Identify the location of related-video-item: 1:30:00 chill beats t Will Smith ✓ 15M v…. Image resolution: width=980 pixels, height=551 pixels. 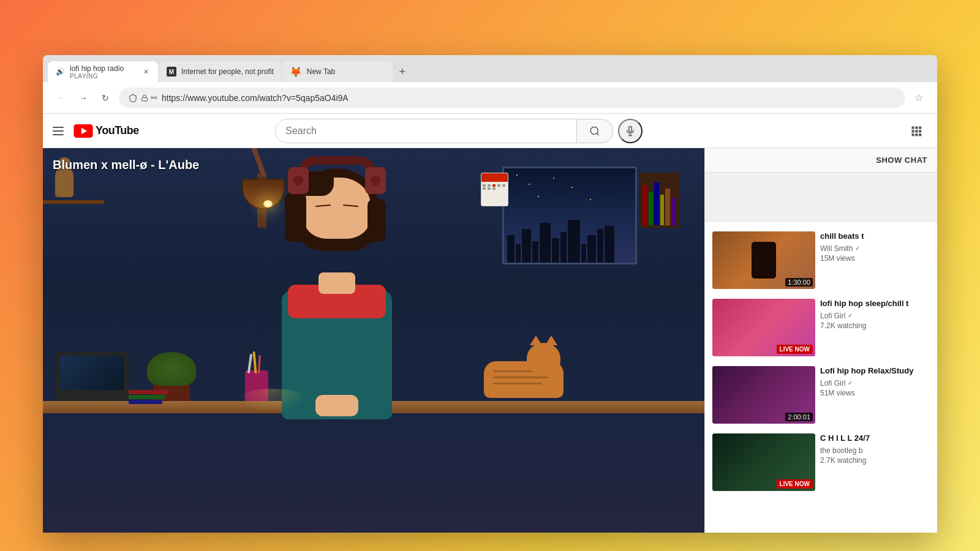
(821, 260).